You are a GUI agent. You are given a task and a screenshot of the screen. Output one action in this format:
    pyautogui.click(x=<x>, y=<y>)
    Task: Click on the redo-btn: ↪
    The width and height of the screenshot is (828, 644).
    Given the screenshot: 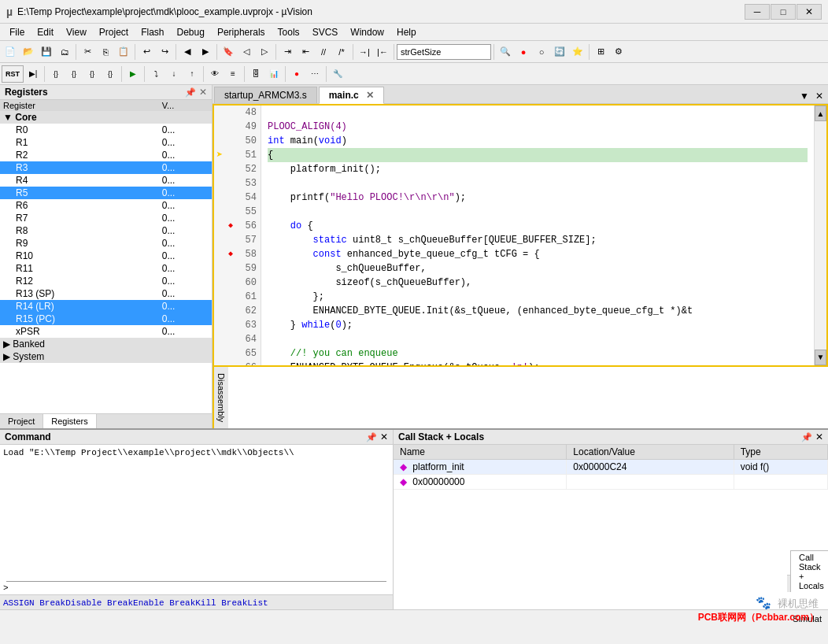 What is the action you would take?
    pyautogui.click(x=164, y=52)
    